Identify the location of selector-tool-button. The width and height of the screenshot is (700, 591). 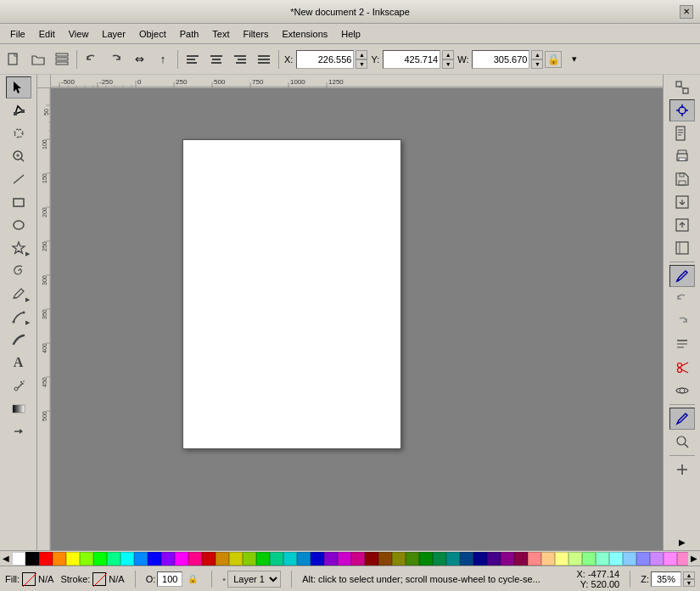
(19, 87).